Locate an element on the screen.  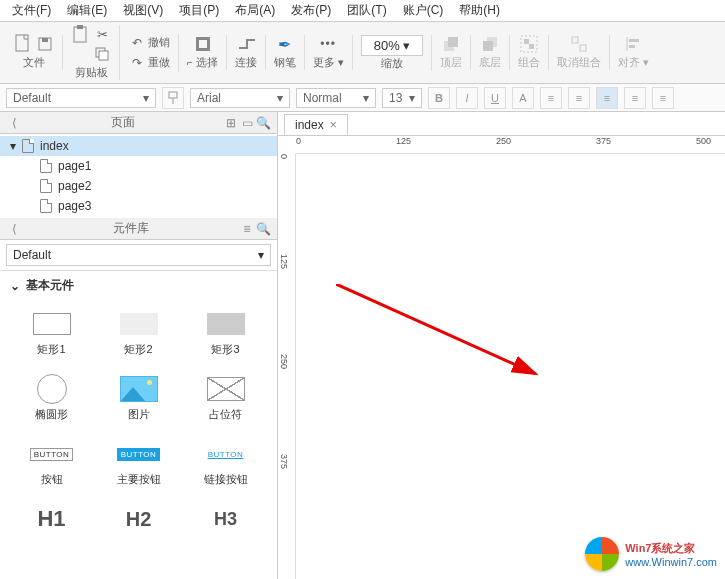
search-library-icon: 🔍 is located at coordinates (263, 229).